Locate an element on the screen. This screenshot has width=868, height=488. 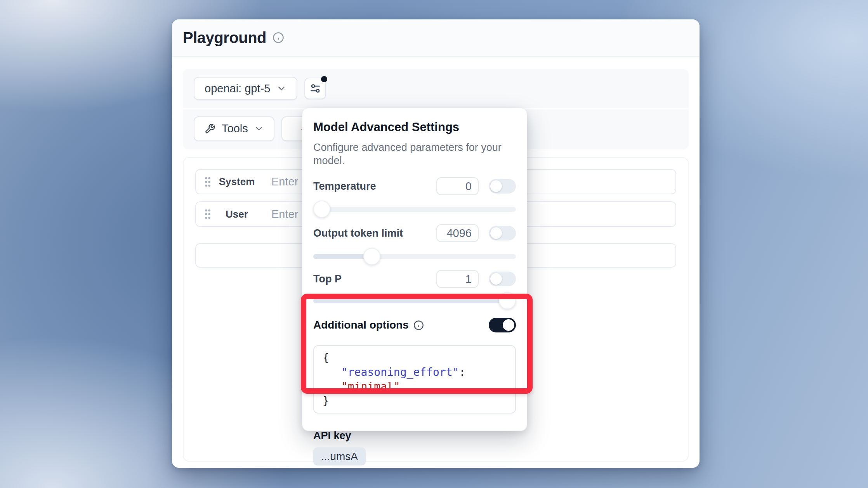
json-line: } is located at coordinates (415, 401).